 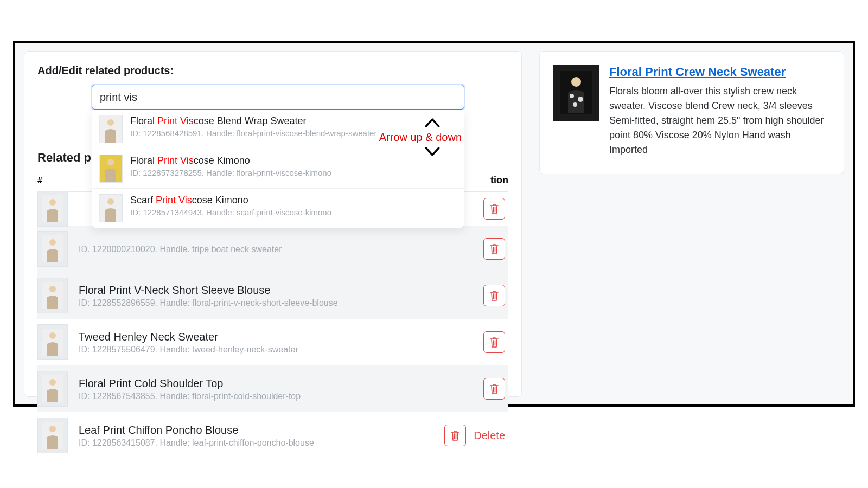 I want to click on table-row: Tweed Henley Neck SweaterID: 12285755064…, so click(x=273, y=342).